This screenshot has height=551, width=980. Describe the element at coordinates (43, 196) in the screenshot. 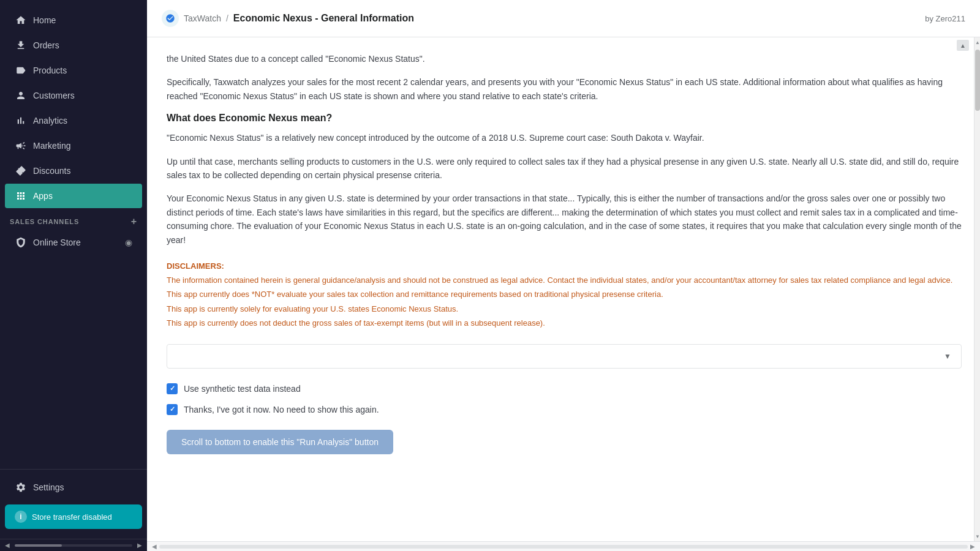

I see `sidebar-label-apps: Apps` at that location.